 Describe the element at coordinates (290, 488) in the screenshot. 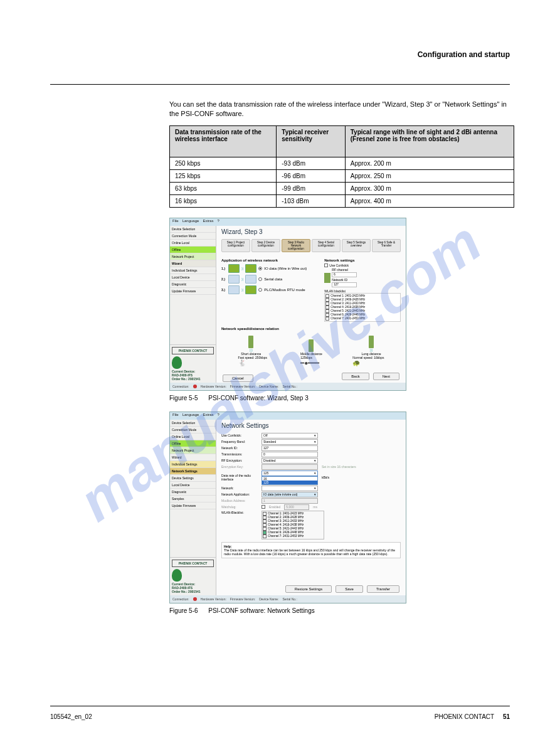

I see `network-select: ▾` at that location.